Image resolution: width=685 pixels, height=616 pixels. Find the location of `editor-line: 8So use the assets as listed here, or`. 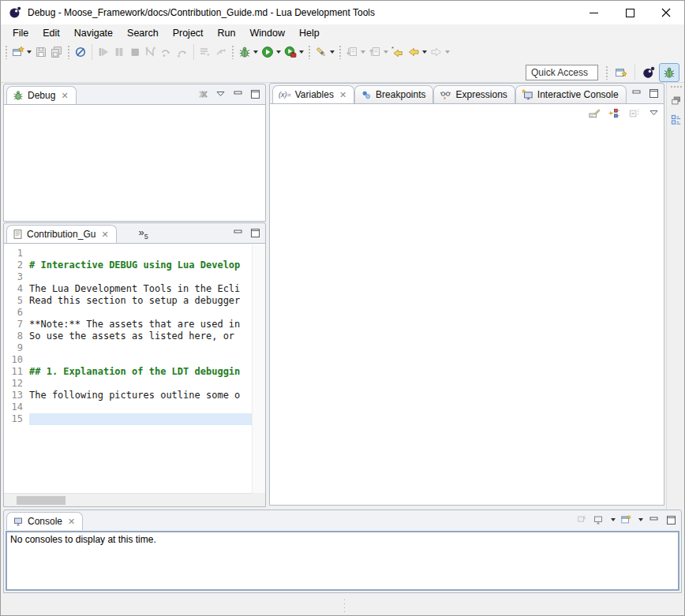

editor-line: 8So use the assets as listed here, or is located at coordinates (128, 336).